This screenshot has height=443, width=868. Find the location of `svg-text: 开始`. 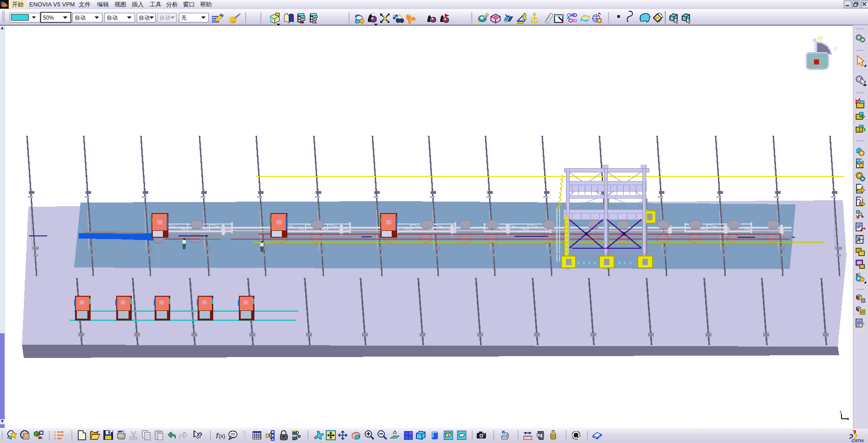

svg-text: 开始 is located at coordinates (18, 5).